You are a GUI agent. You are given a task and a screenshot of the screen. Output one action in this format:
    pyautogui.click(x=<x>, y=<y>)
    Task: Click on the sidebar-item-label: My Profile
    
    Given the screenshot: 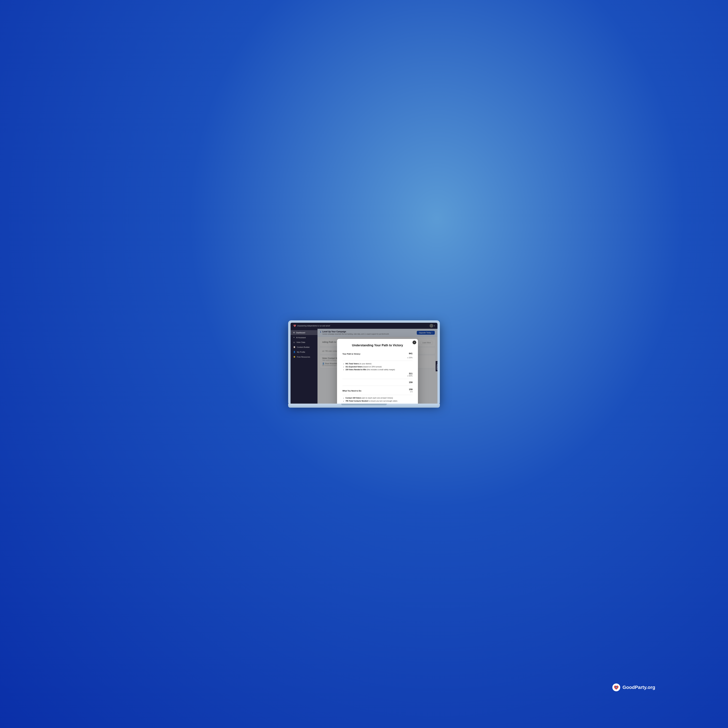 What is the action you would take?
    pyautogui.click(x=301, y=352)
    